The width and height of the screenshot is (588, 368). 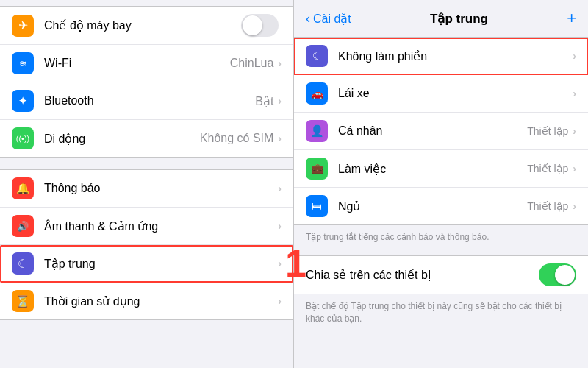 What do you see at coordinates (548, 169) in the screenshot?
I see `work-value: Thiết lập` at bounding box center [548, 169].